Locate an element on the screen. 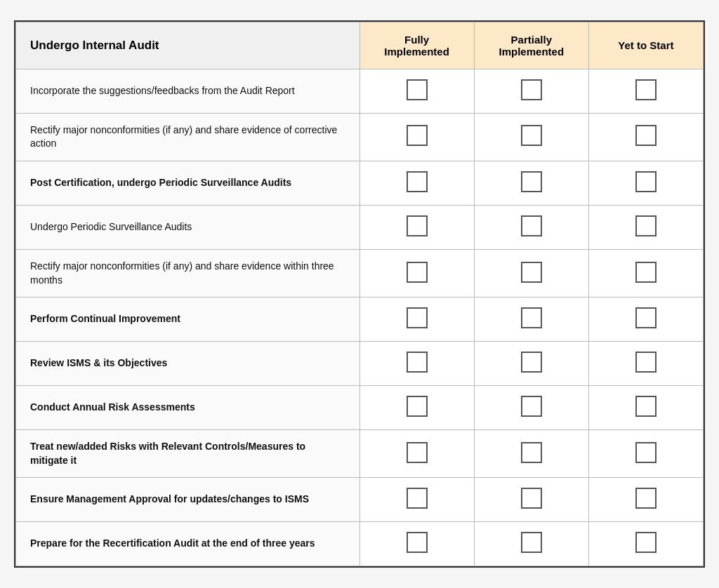 This screenshot has height=588, width=719. row-label: Post Certification, undergo Periodic Sur… is located at coordinates (188, 182).